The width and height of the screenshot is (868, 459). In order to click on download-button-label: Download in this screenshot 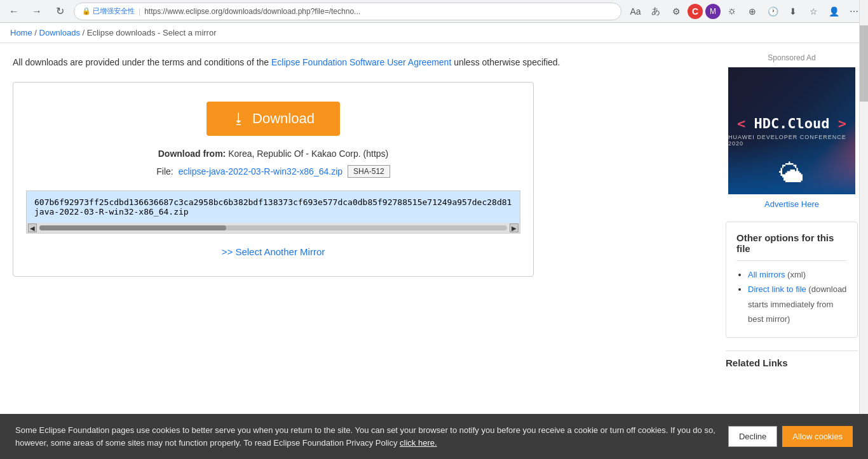, I will do `click(283, 119)`.